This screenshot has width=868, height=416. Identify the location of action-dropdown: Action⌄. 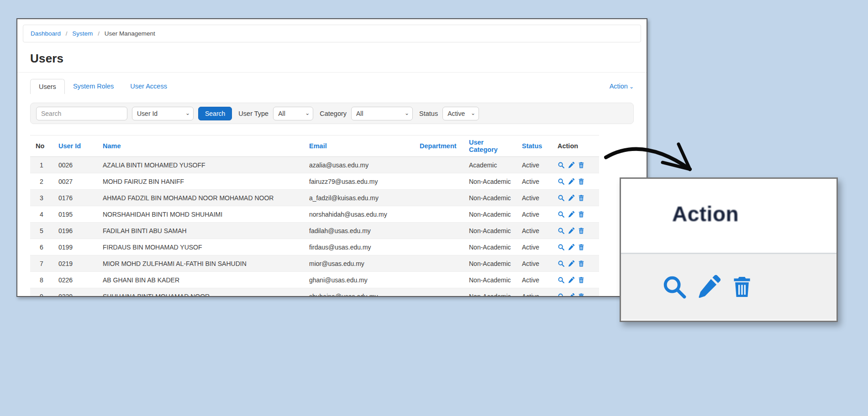
(622, 86).